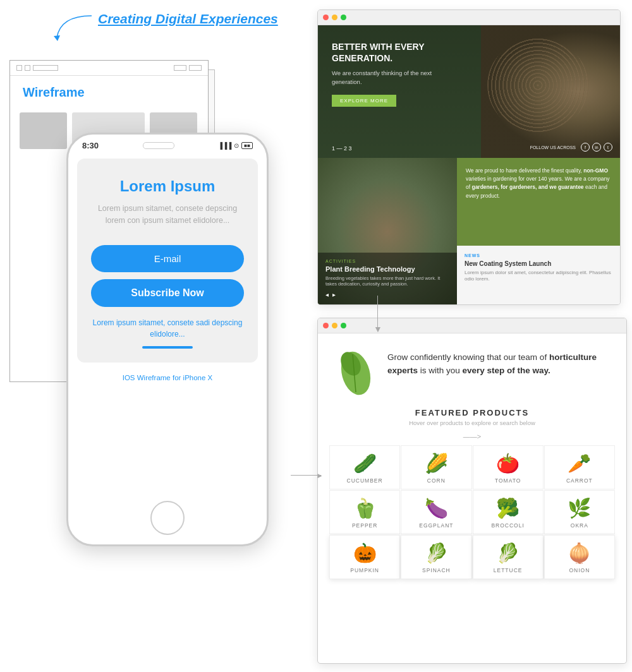 The image size is (632, 672). I want to click on hero-follow: FOLLOW US ACROSS f in t, so click(571, 147).